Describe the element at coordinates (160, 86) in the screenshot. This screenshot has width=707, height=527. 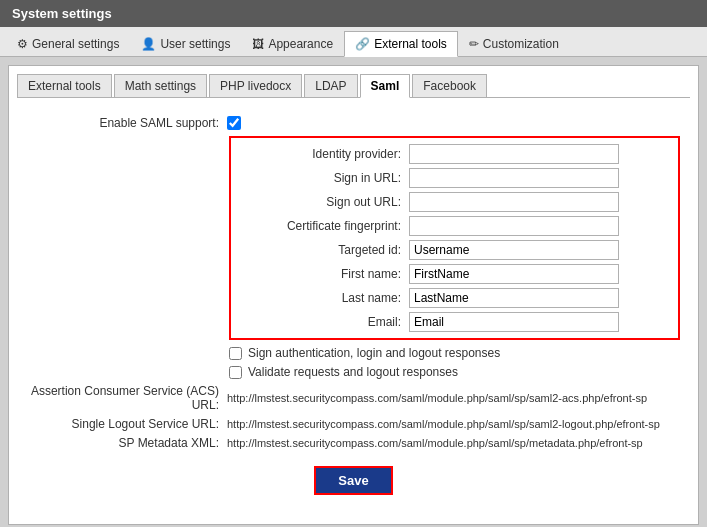
I see `sub-tab-math: Math settings` at that location.